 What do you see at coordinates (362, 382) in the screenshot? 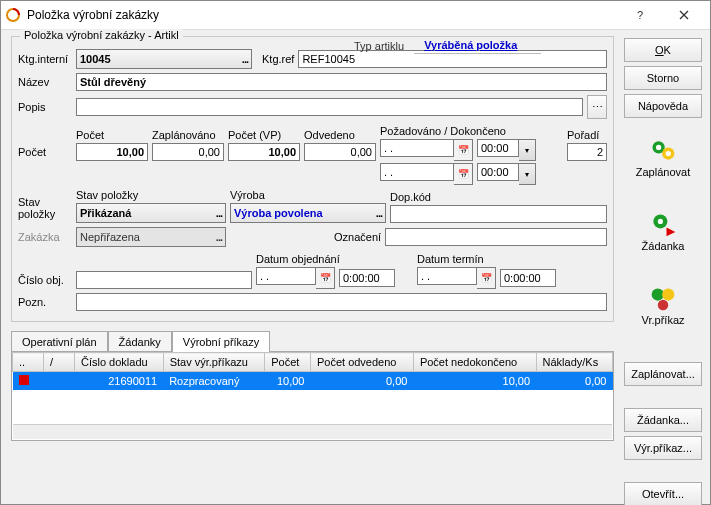
I see `cell-odvedeno: 0,00` at bounding box center [362, 382].